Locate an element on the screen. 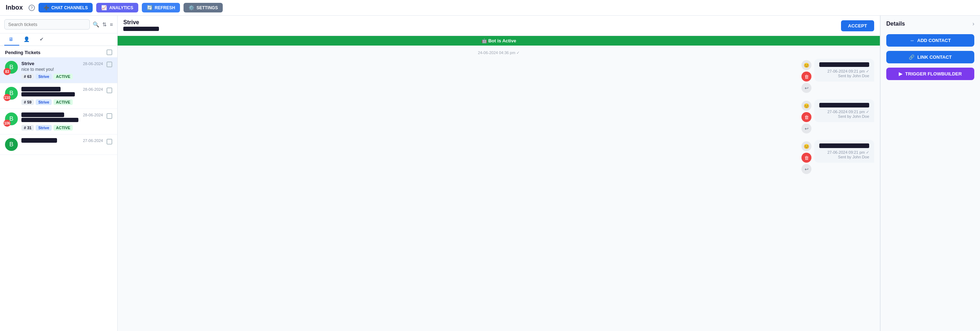  chat-channels-button: ➕ CHAT CHANNELS is located at coordinates (65, 8).